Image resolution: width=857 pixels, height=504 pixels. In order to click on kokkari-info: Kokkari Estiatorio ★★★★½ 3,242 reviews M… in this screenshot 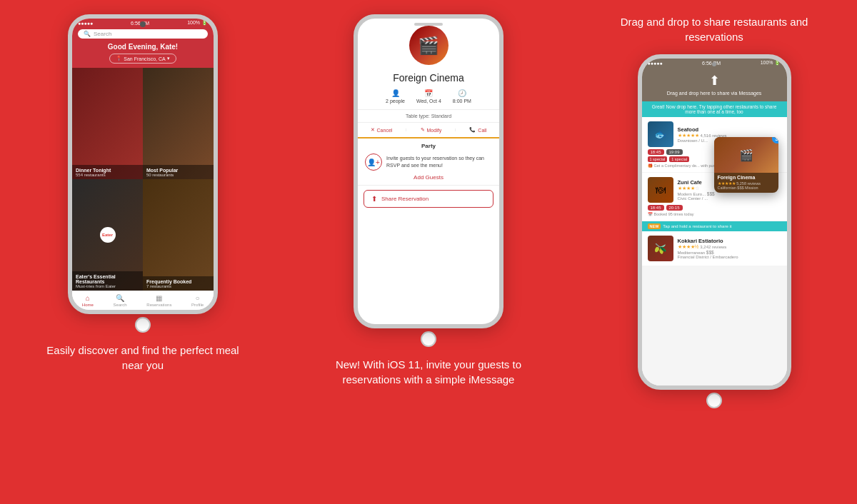, I will do `click(730, 248)`.